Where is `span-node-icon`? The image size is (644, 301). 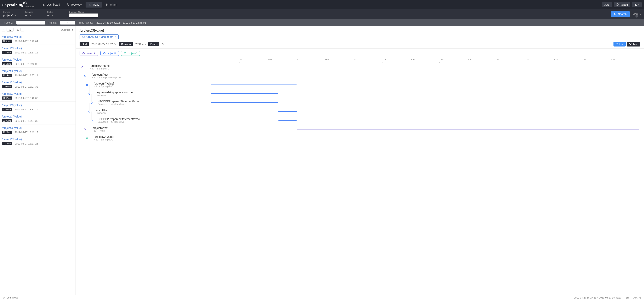
span-node-icon is located at coordinates (87, 85).